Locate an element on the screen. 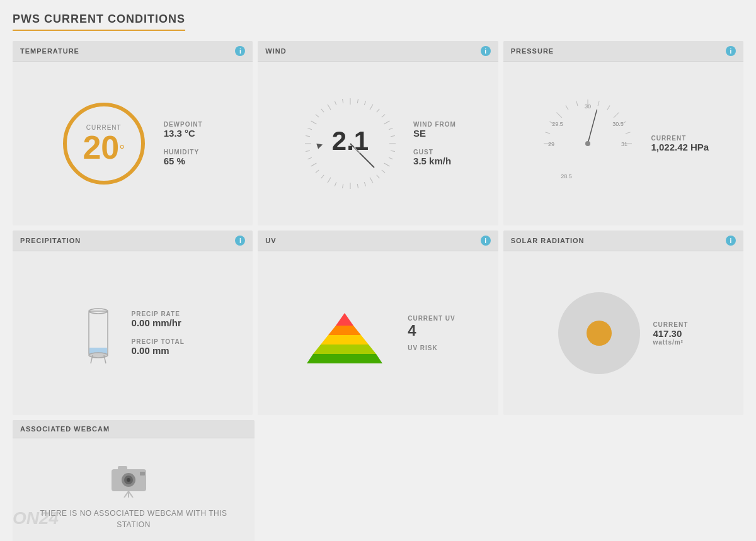 The image size is (756, 541). solar-value: 417.30 is located at coordinates (670, 334).